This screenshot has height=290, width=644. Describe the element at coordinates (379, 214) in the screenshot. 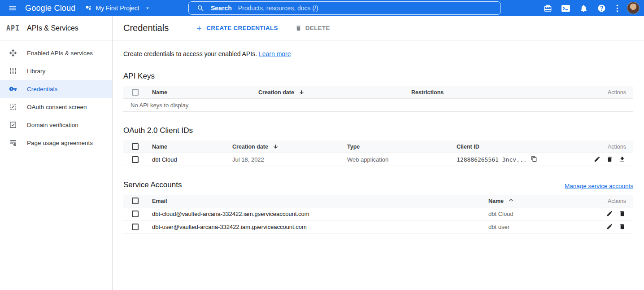

I see `service-accounts-table: Email Name Actions dbt-cloud@vaulted-arc…` at that location.